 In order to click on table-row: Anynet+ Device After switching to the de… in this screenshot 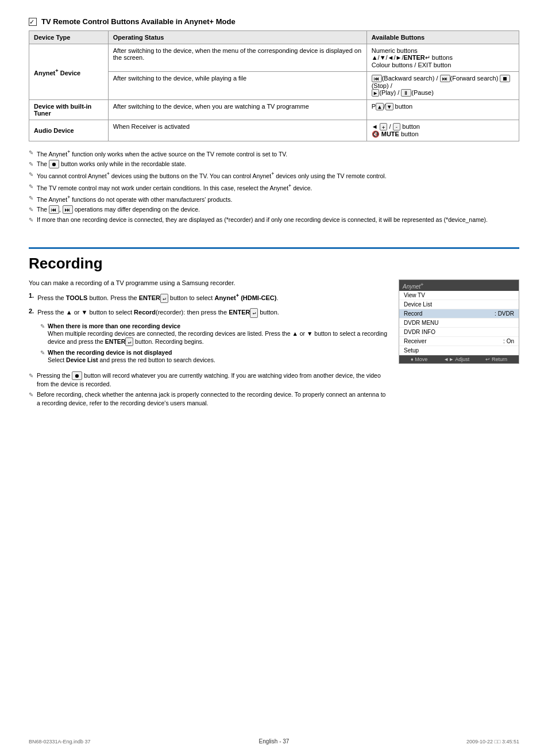, I will do `click(275, 58)`.